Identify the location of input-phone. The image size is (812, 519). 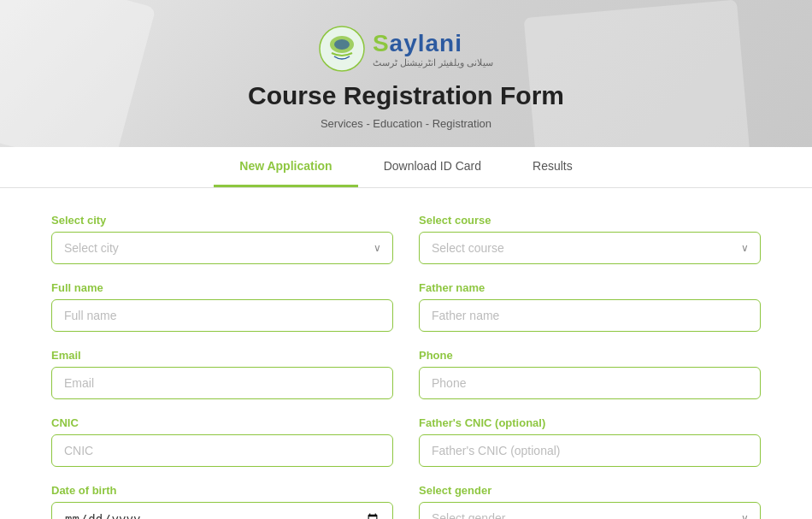
(590, 383).